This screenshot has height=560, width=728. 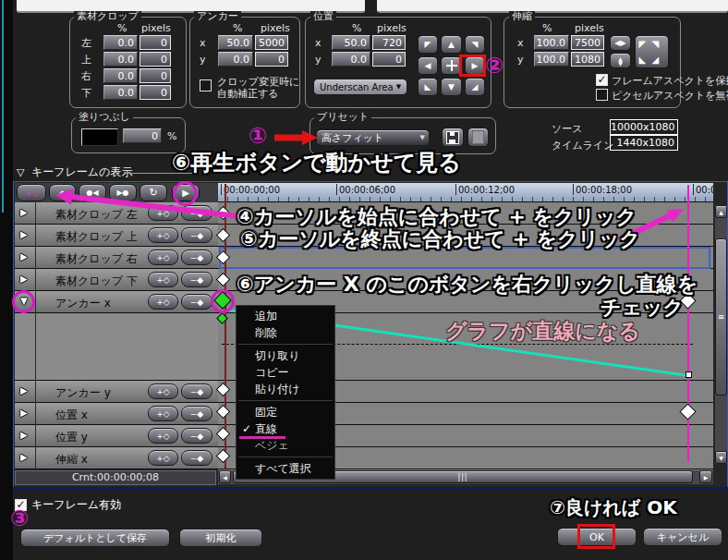 What do you see at coordinates (120, 43) in the screenshot?
I see `crop-left-pct-field: 0.0` at bounding box center [120, 43].